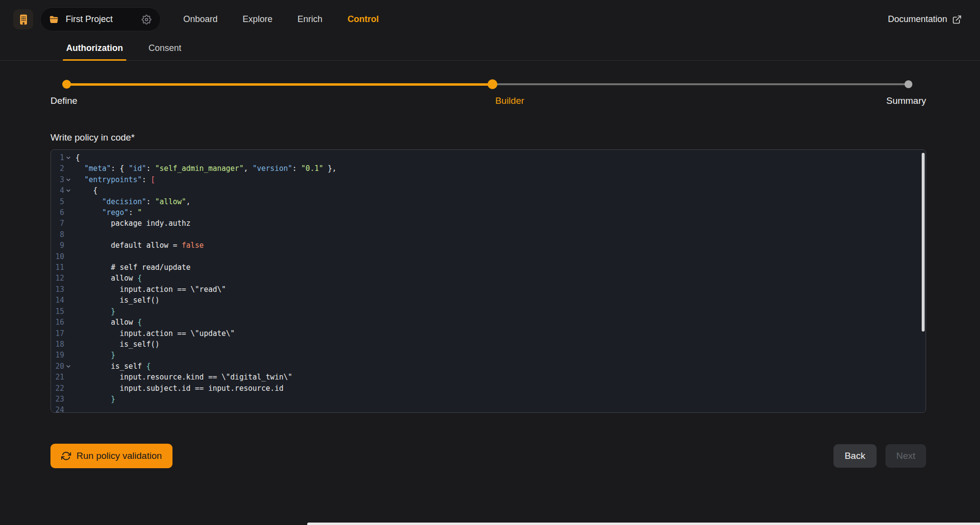 The image size is (980, 525). I want to click on policy-stepper: Define Builder Summary, so click(488, 102).